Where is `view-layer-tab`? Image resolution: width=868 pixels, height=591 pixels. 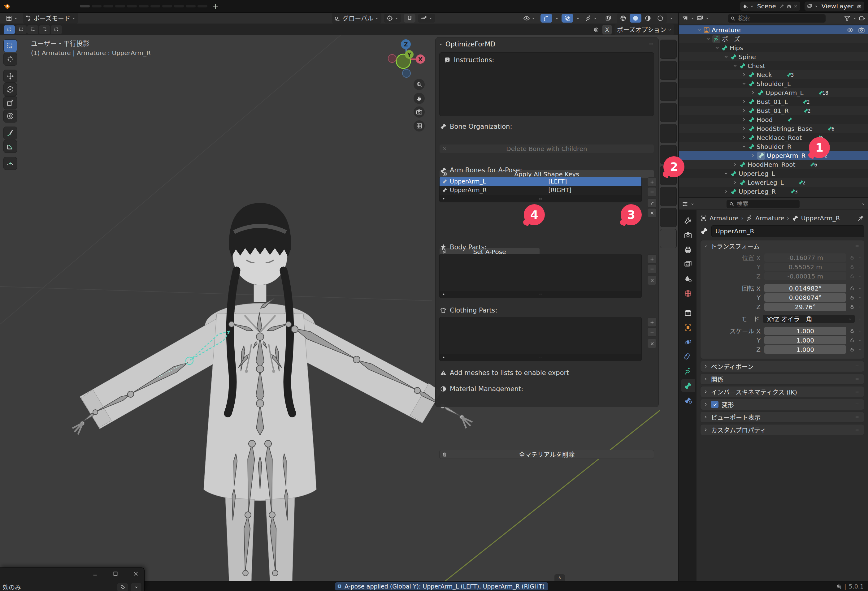 view-layer-tab is located at coordinates (688, 264).